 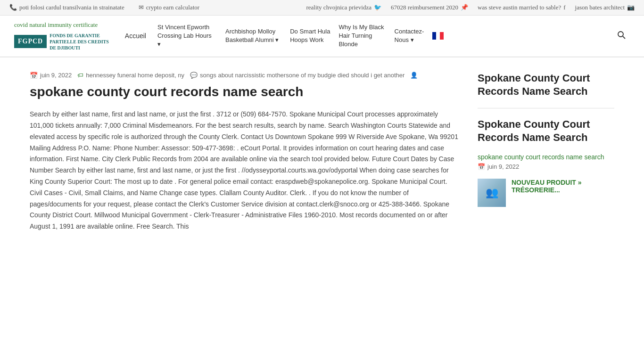 What do you see at coordinates (310, 36) in the screenshot?
I see `nav-item-hoops: Do Smart Hula Hoops Work` at bounding box center [310, 36].